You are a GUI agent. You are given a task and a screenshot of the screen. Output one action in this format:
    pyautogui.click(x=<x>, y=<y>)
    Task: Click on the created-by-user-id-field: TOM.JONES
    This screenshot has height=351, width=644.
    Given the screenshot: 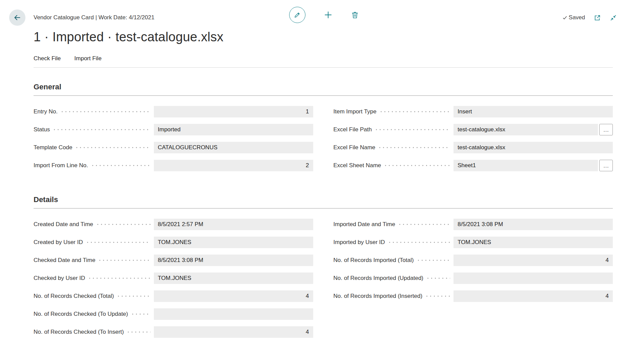 What is the action you would take?
    pyautogui.click(x=234, y=242)
    